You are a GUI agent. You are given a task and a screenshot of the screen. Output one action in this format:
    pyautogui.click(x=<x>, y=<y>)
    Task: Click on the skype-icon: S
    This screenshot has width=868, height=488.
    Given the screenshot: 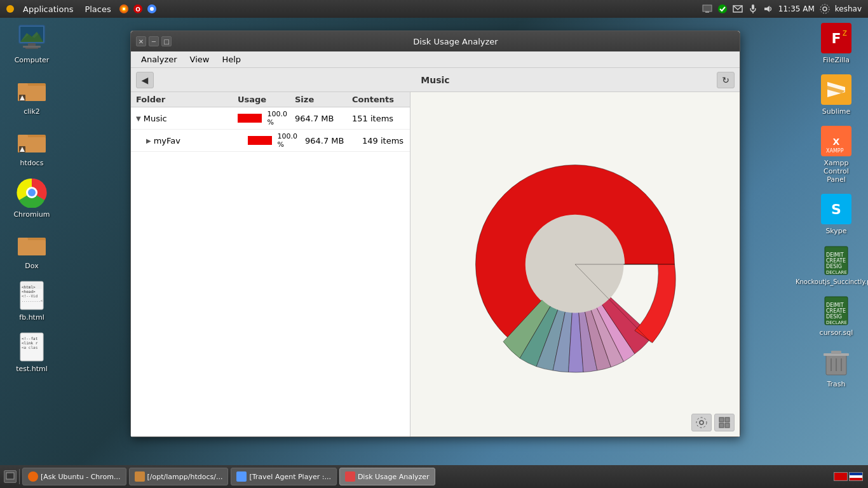 What is the action you would take?
    pyautogui.click(x=836, y=209)
    